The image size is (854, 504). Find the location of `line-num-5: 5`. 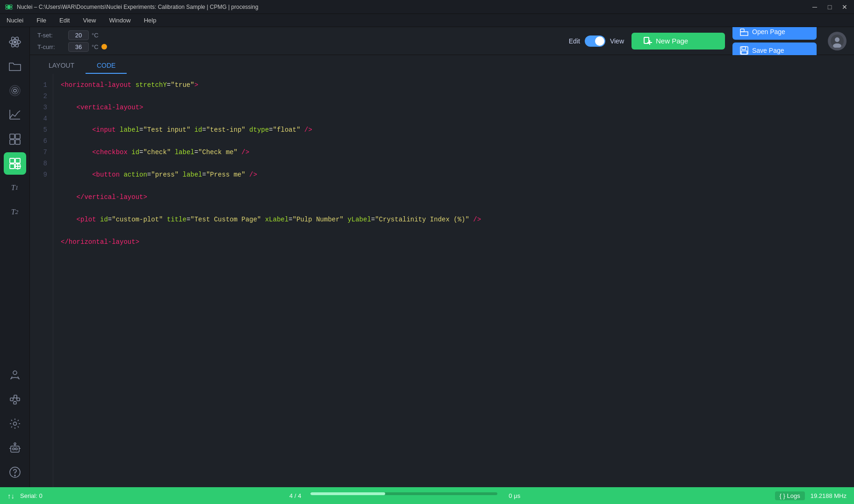

line-num-5: 5 is located at coordinates (41, 130).